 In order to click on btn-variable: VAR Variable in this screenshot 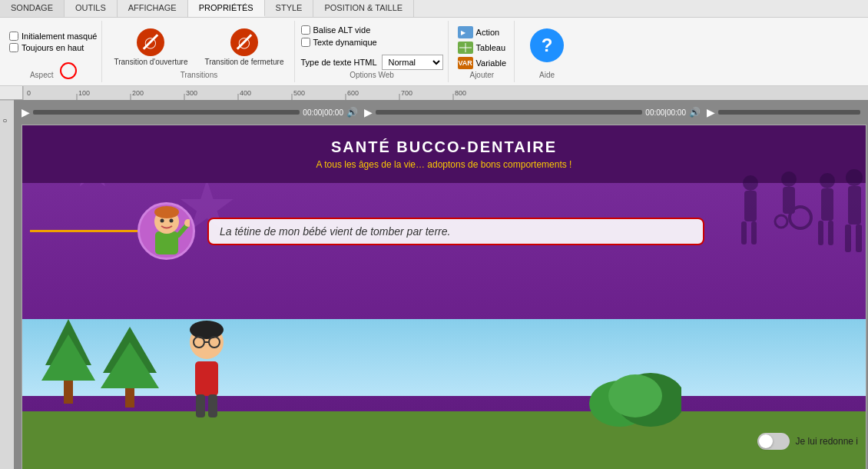, I will do `click(482, 63)`.